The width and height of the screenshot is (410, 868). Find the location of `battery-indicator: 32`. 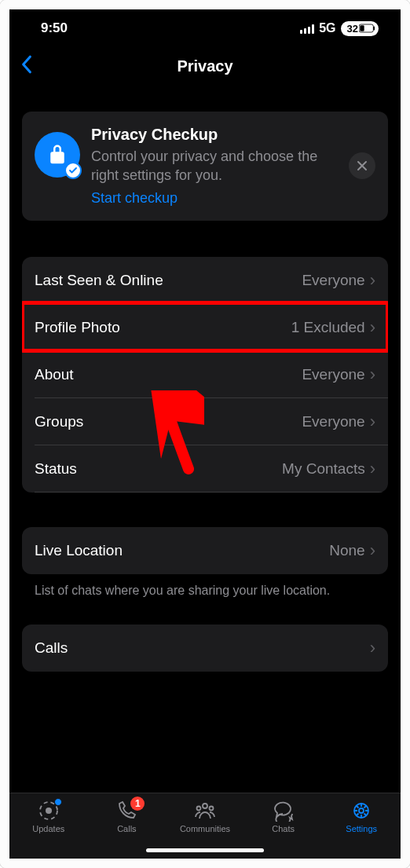

battery-indicator: 32 is located at coordinates (360, 28).